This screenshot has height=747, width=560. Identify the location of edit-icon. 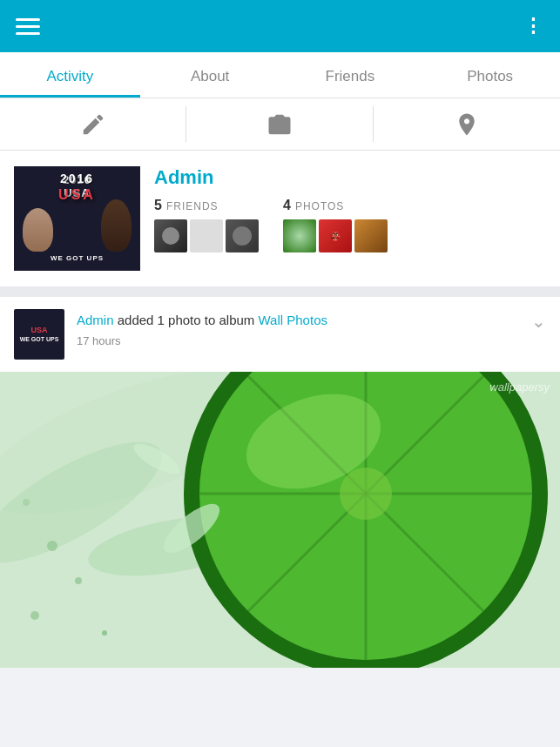
(93, 124).